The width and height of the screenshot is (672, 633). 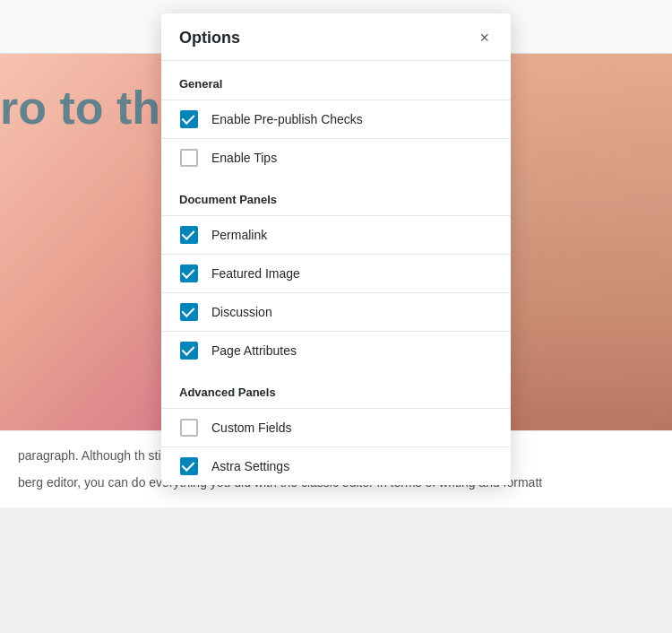 What do you see at coordinates (210, 38) in the screenshot?
I see `modal-title: Options` at bounding box center [210, 38].